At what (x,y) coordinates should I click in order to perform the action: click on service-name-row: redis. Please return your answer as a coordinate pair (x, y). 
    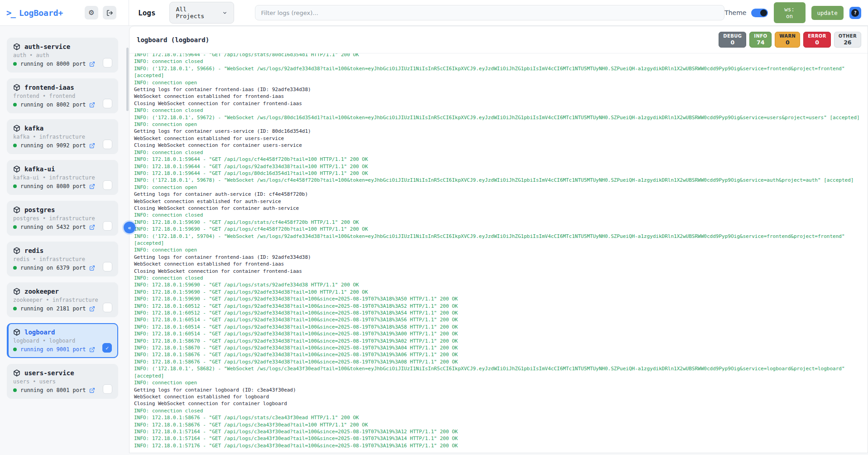
    Looking at the image, I should click on (62, 251).